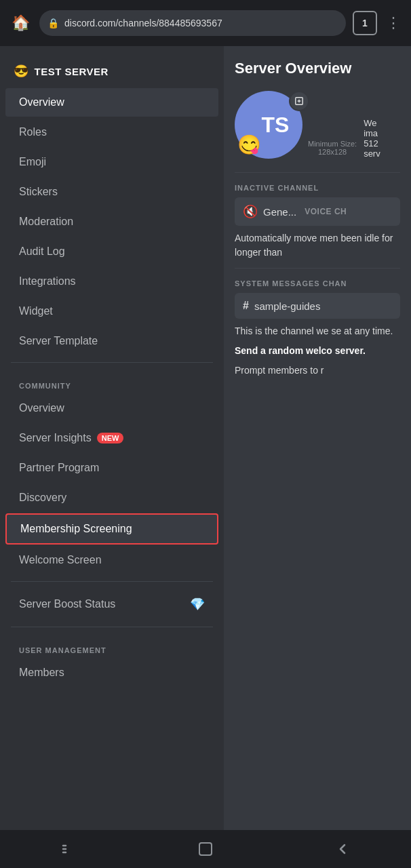 Image resolution: width=411 pixels, height=868 pixels. I want to click on sidebar-item-partner-program: Partner Program, so click(112, 468).